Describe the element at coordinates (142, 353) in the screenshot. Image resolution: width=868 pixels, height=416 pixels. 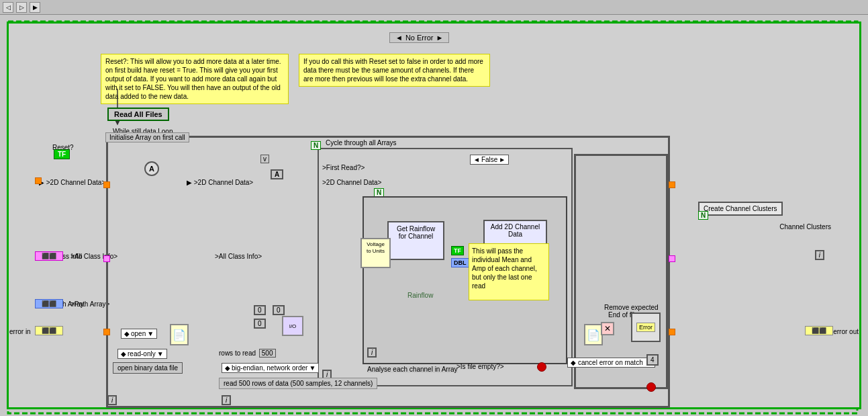
I see `readonly-dropdown: ◆ read-only ▼` at that location.